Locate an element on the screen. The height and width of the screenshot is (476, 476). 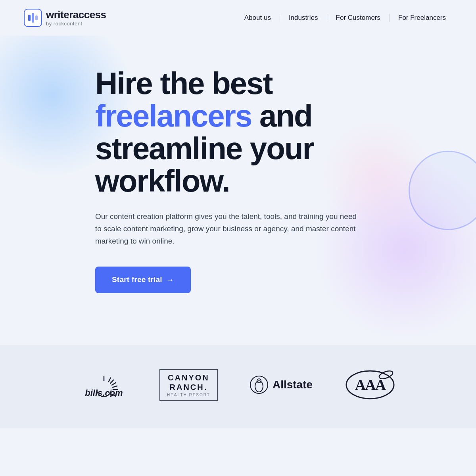
logo-allstate: Allstate is located at coordinates (281, 385).